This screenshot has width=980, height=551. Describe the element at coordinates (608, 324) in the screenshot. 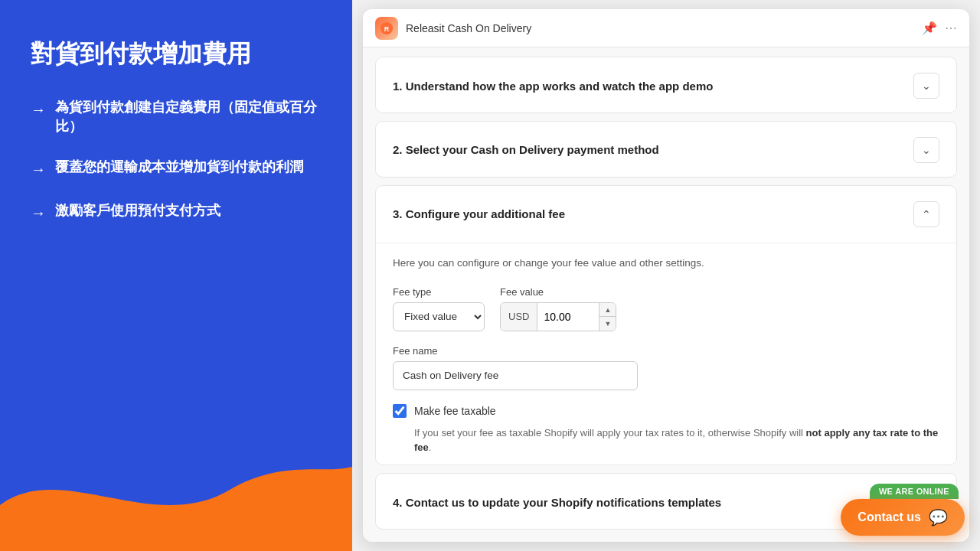

I see `spinner-down: ▼` at that location.